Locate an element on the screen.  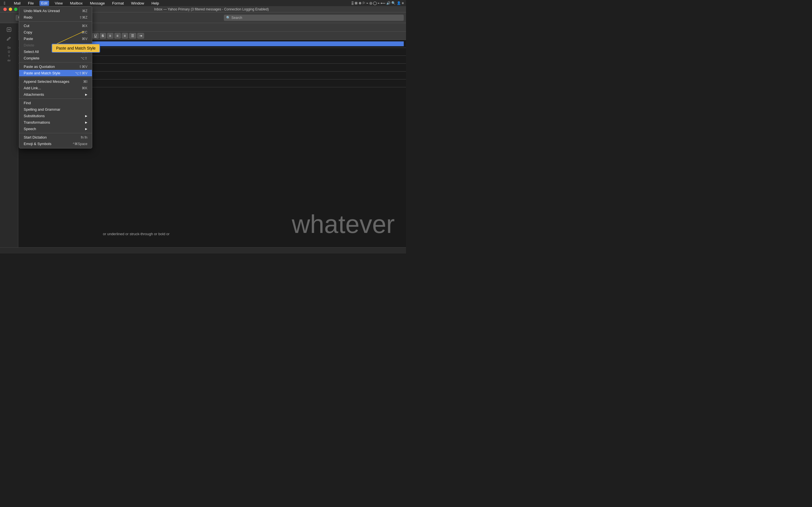
reply-to-input is located at coordinates (222, 67).